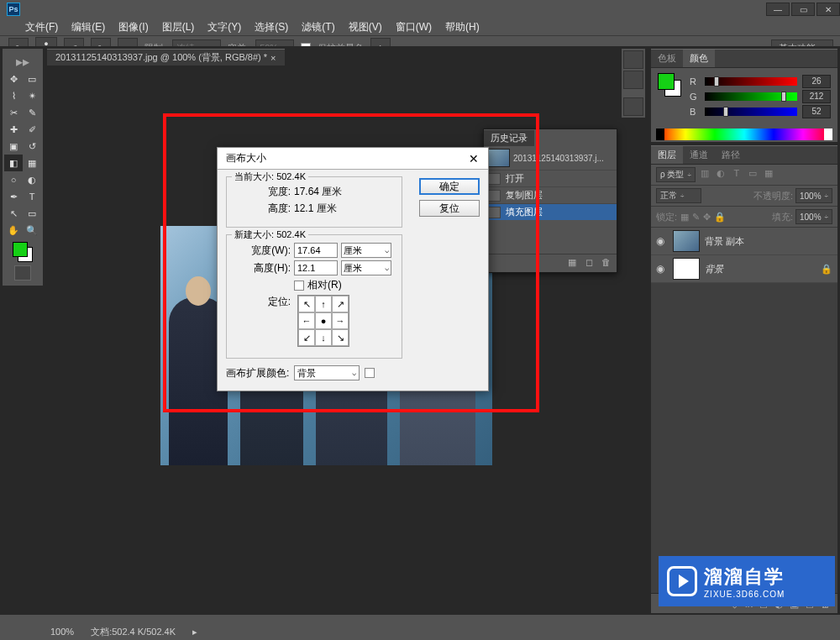  What do you see at coordinates (699, 155) in the screenshot?
I see `channels-tab: 通道` at bounding box center [699, 155].